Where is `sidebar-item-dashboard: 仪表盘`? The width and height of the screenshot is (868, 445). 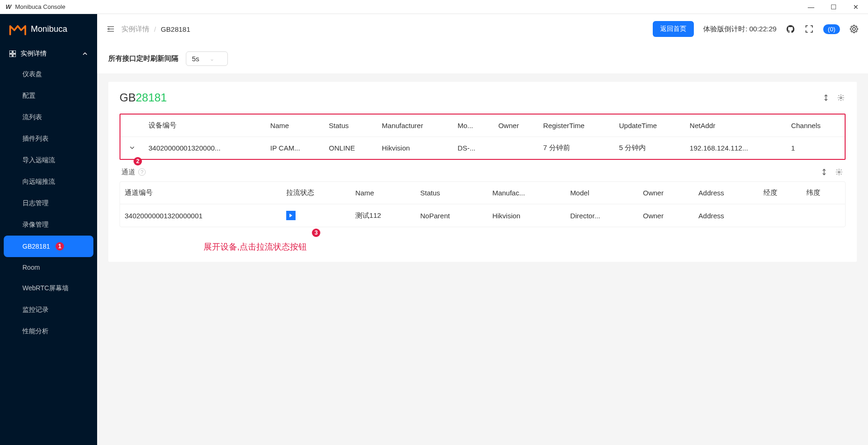
sidebar-item-dashboard: 仪表盘 is located at coordinates (49, 74).